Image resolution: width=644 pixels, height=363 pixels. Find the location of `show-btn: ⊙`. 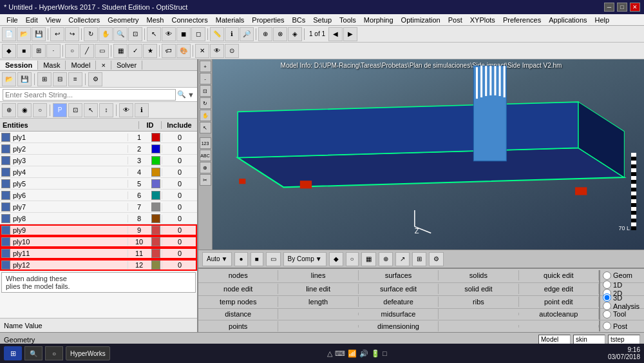

show-btn: ⊙ is located at coordinates (232, 51).